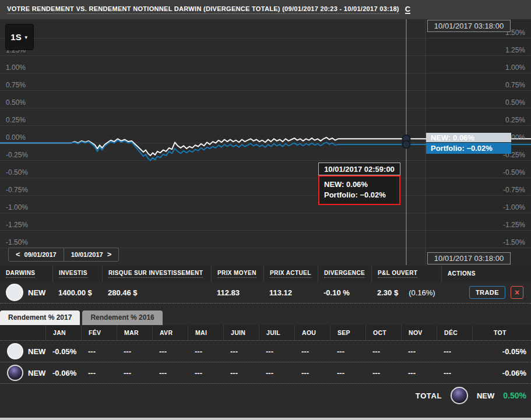  Describe the element at coordinates (63, 351) in the screenshot. I see `month-value: -0.05%` at that location.